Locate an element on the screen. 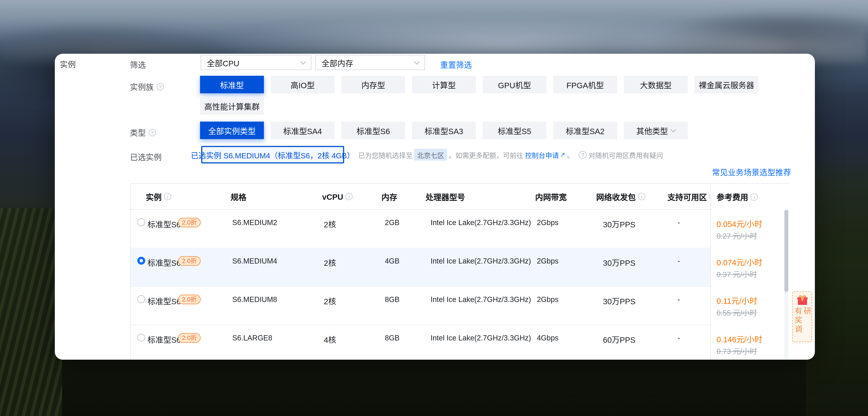  price-cell: 0.146元/小时 0.73 元/小时 is located at coordinates (751, 343).